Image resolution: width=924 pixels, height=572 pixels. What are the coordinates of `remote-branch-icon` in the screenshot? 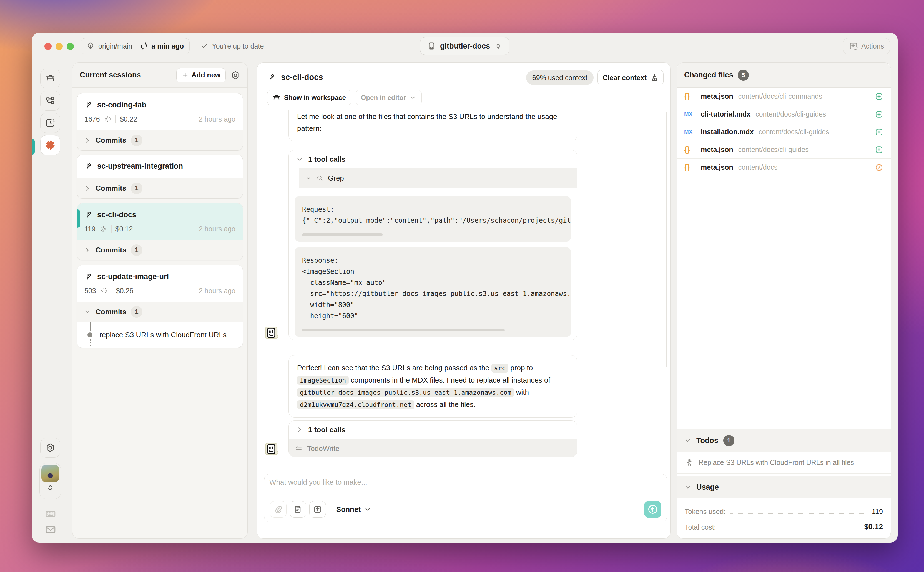 It's located at (90, 46).